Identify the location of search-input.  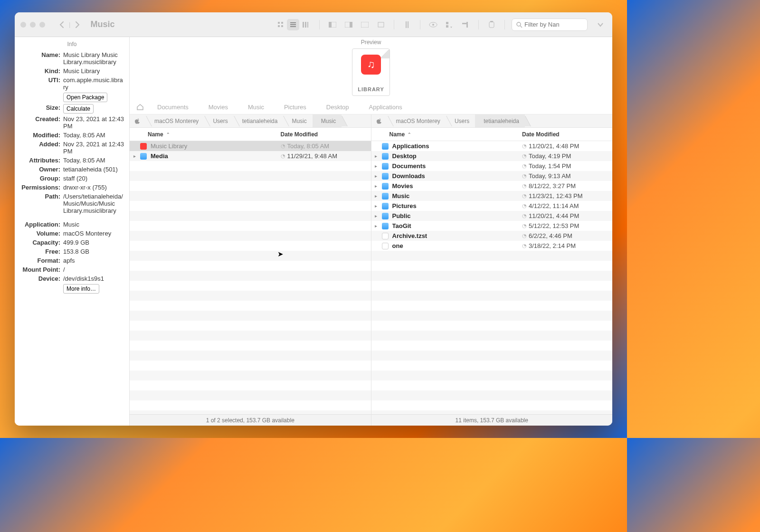
(551, 25).